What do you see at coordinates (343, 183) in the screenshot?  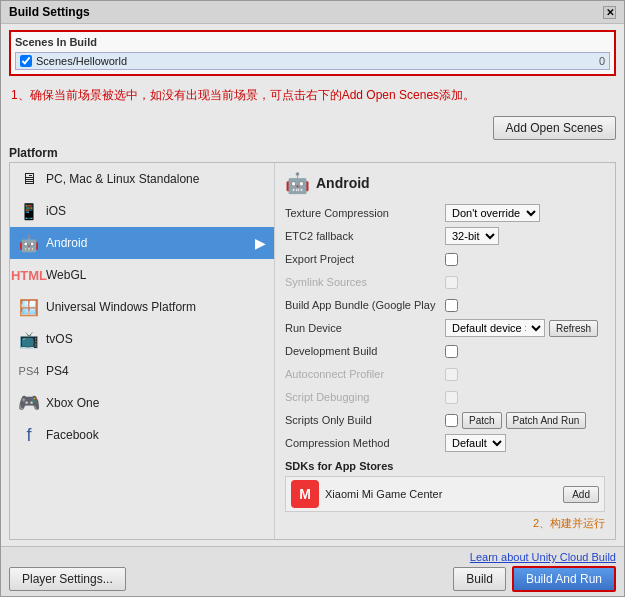 I see `android-title-label: Android` at bounding box center [343, 183].